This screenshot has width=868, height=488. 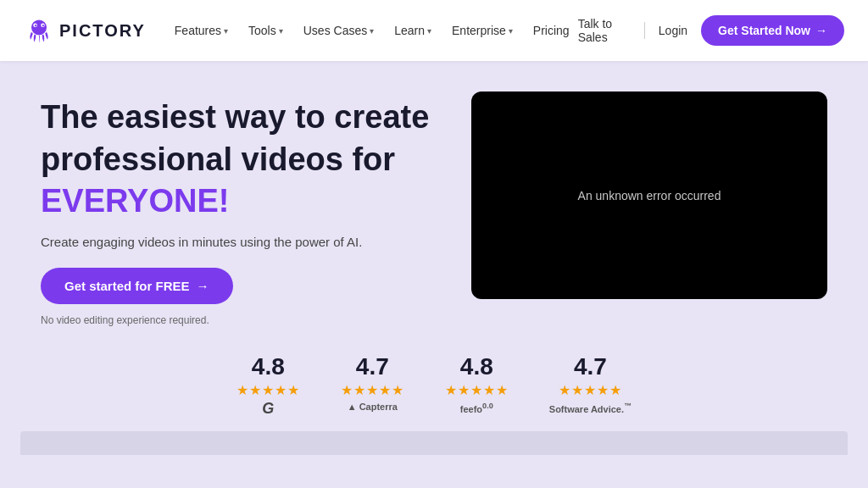 What do you see at coordinates (476, 367) in the screenshot?
I see `feefo-score: 4.8` at bounding box center [476, 367].